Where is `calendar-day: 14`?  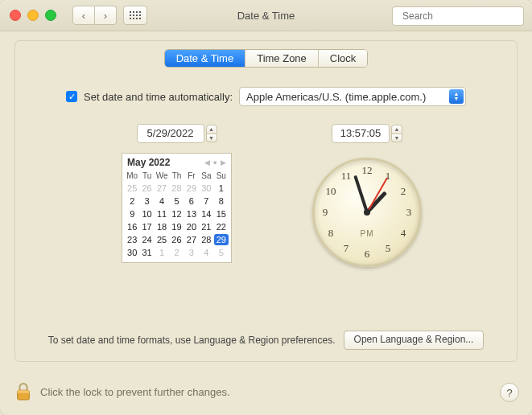 calendar-day: 14 is located at coordinates (206, 214).